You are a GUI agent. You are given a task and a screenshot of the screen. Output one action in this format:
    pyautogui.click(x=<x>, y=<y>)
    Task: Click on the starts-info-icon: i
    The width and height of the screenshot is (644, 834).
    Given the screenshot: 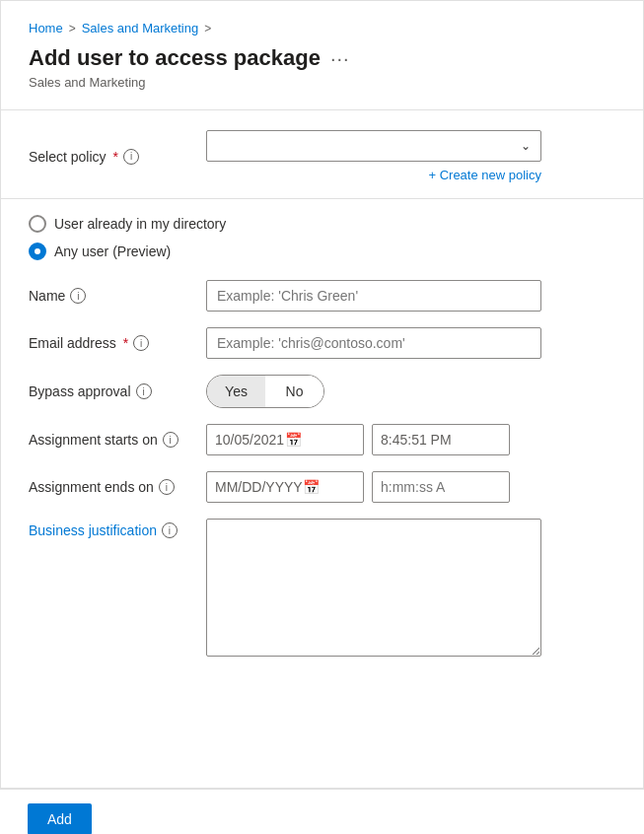 What is the action you would take?
    pyautogui.click(x=171, y=440)
    